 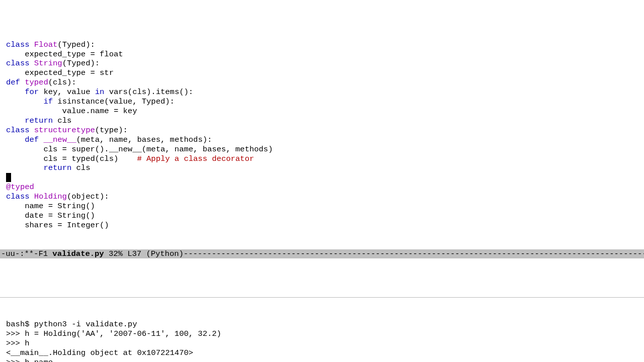 I want to click on window-gap, so click(x=322, y=288).